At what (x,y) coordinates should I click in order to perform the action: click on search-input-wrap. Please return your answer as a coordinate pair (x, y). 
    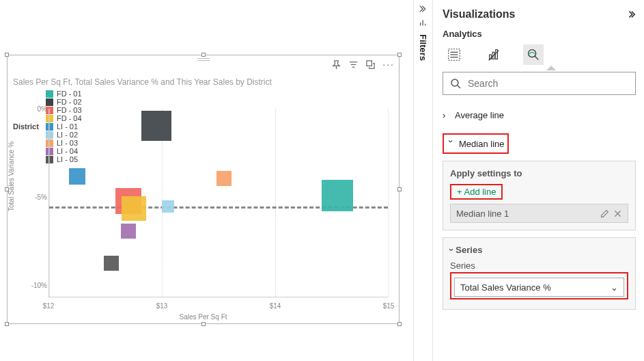
    Looking at the image, I should click on (540, 83).